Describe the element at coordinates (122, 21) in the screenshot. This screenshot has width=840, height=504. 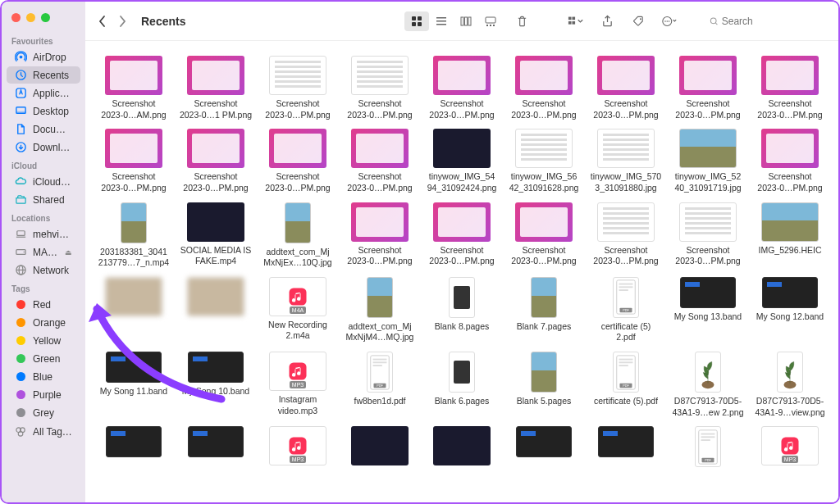
I see `forward-button` at that location.